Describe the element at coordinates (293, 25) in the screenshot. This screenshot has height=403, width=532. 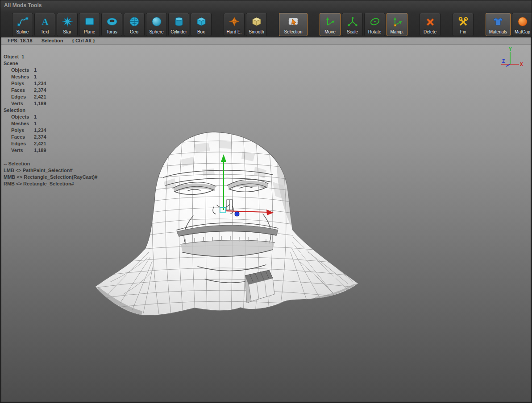
I see `toolbar-group-selection: Selection` at that location.